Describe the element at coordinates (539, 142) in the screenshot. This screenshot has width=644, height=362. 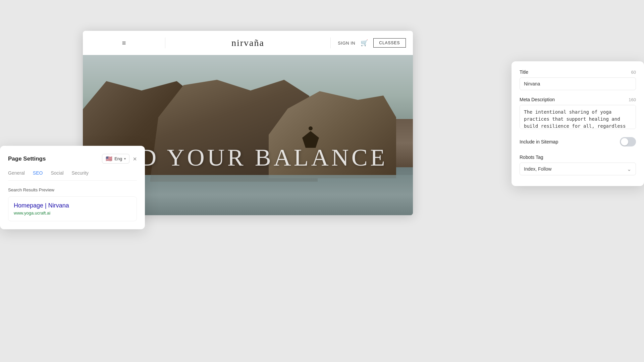
I see `sitemap-label: Include in Sitemap` at that location.